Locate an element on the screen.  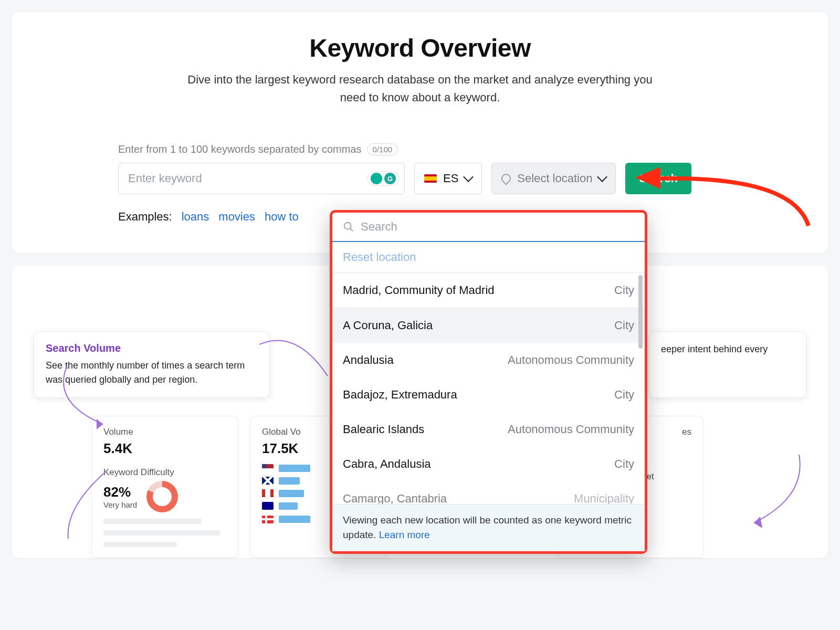
location-item: Camargo, CantabriaMunicipality is located at coordinates (488, 492).